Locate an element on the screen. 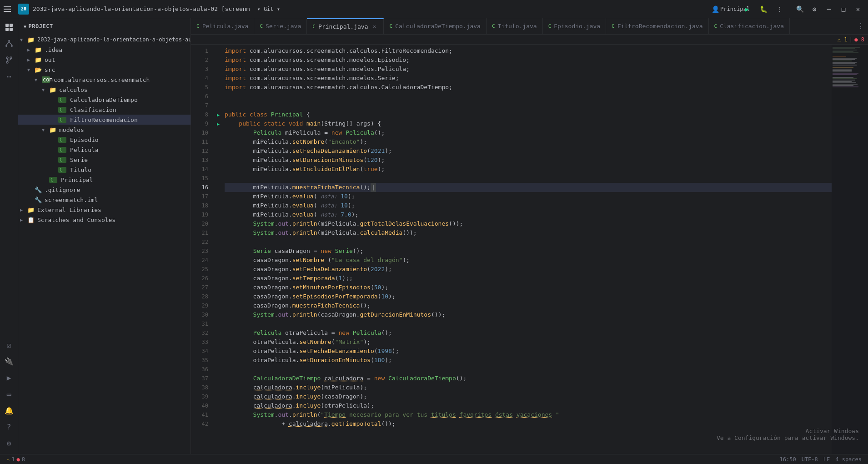 This screenshot has width=868, height=464. close-button: ✕ is located at coordinates (858, 9).